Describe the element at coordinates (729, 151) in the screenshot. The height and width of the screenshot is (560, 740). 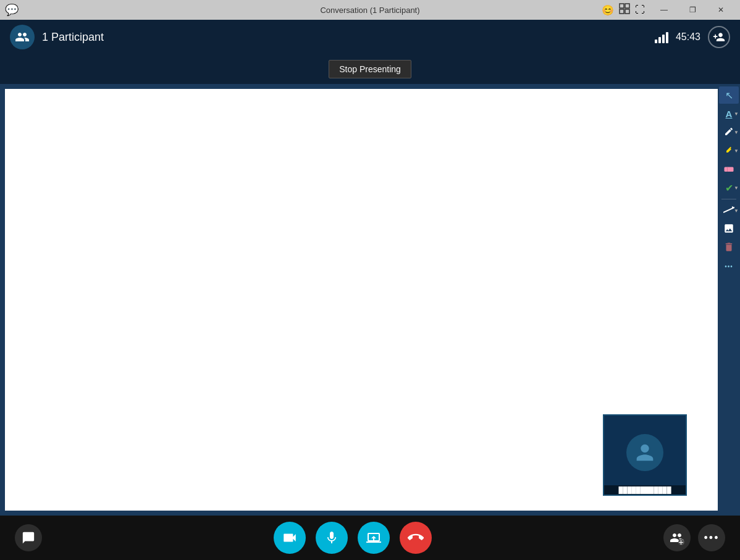
I see `highlighter-icon` at that location.